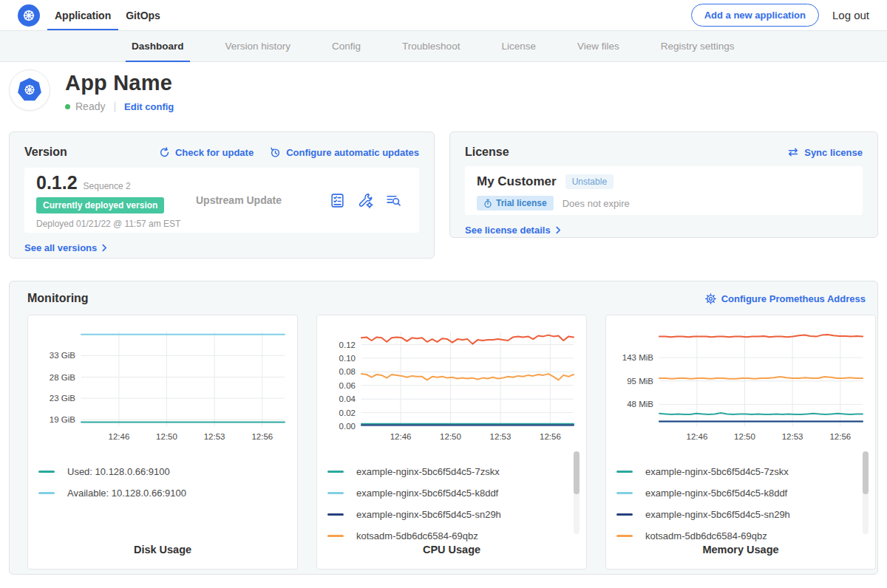 This screenshot has width=887, height=588. What do you see at coordinates (664, 185) in the screenshot?
I see `license-card: License Sync license My Customer Unstabl…` at bounding box center [664, 185].